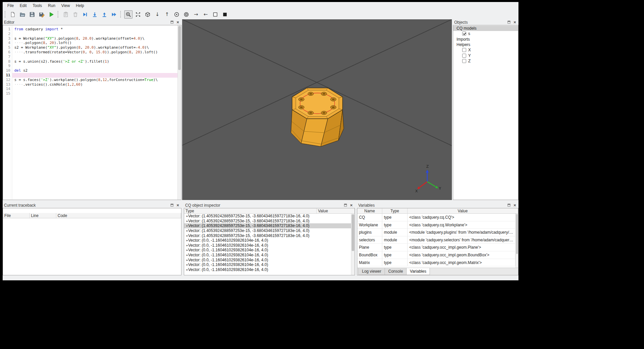 The height and width of the screenshot is (349, 644). I want to click on top-view-button: ↑, so click(167, 15).